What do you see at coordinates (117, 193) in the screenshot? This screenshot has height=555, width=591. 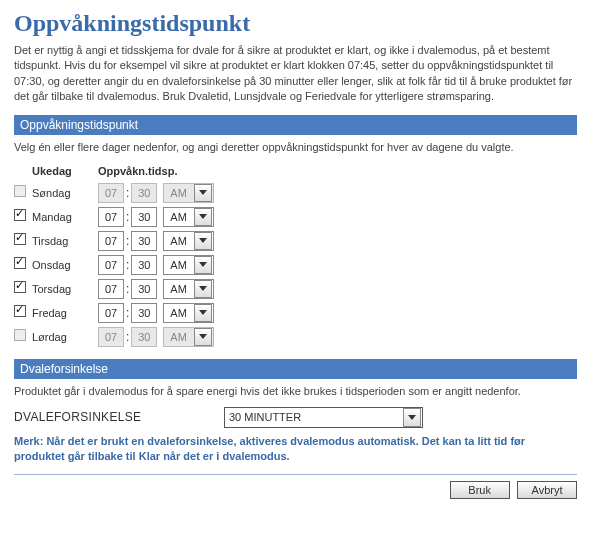 I see `table-row: Søndag07:30AM` at bounding box center [117, 193].